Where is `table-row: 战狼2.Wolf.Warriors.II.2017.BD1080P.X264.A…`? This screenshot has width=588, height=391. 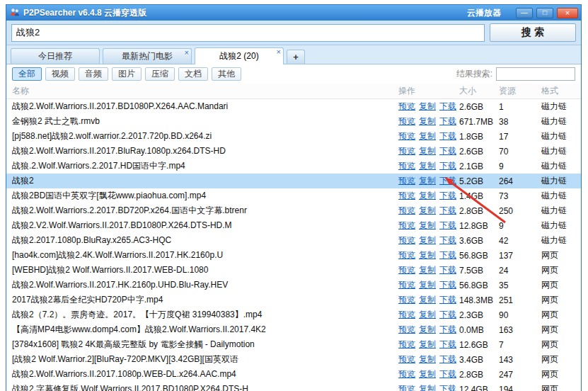
table-row: 战狼2.Wolf.Warriors.II.2017.BD1080P.X264.A… is located at coordinates (294, 106).